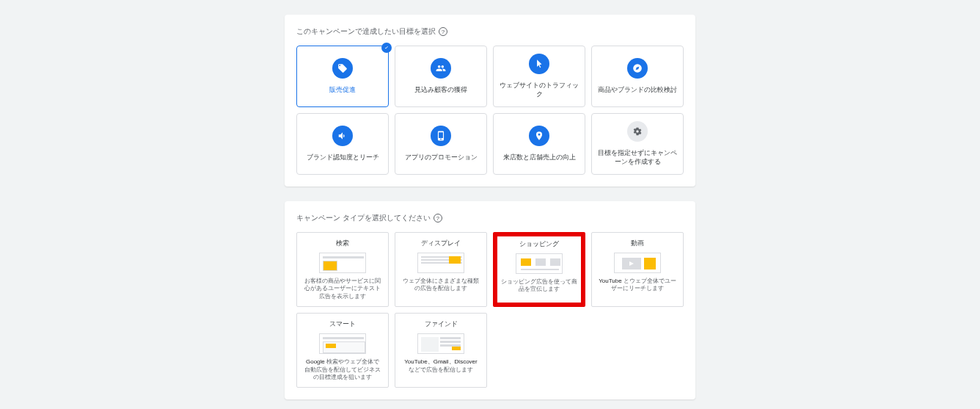 The width and height of the screenshot is (980, 409). What do you see at coordinates (539, 136) in the screenshot?
I see `pin-icon` at bounding box center [539, 136].